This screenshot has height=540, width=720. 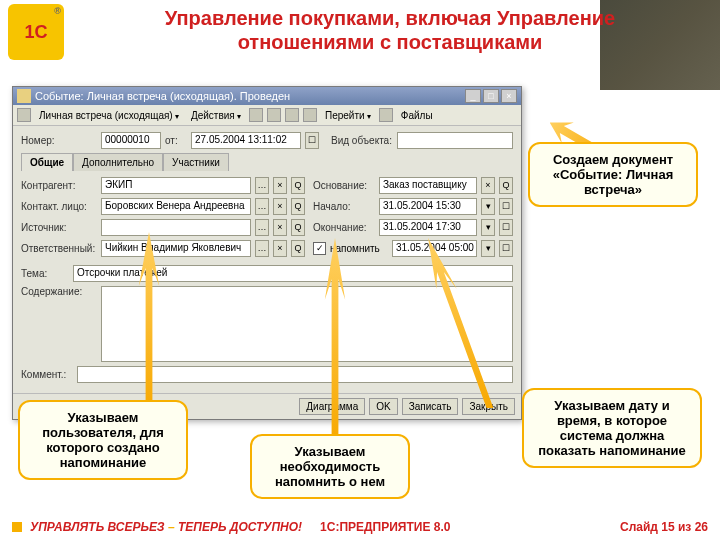 I want to click on num-field: 00000010, so click(x=131, y=140).